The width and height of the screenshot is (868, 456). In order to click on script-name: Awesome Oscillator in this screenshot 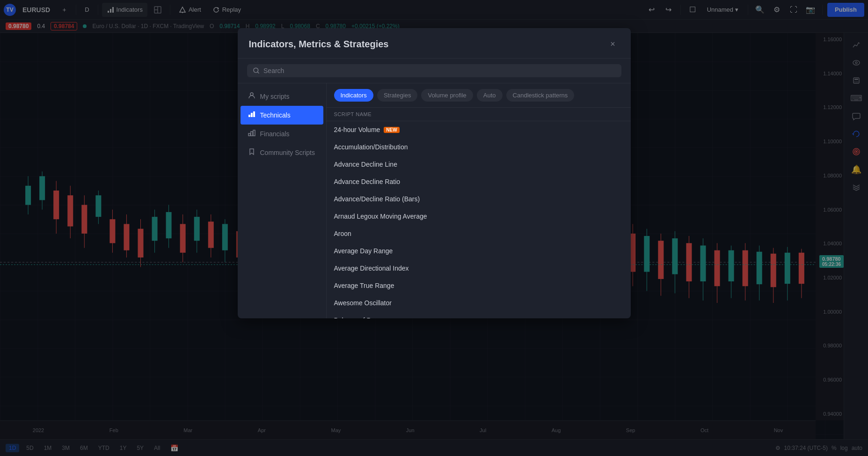, I will do `click(363, 303)`.